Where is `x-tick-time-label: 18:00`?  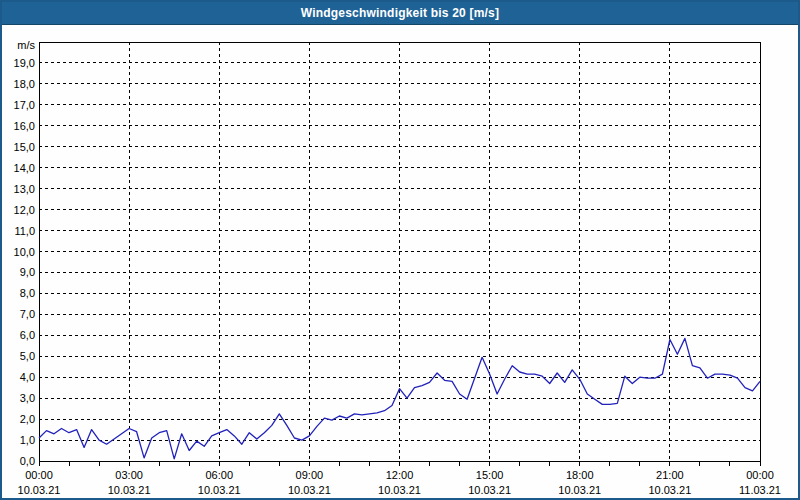
x-tick-time-label: 18:00 is located at coordinates (580, 475).